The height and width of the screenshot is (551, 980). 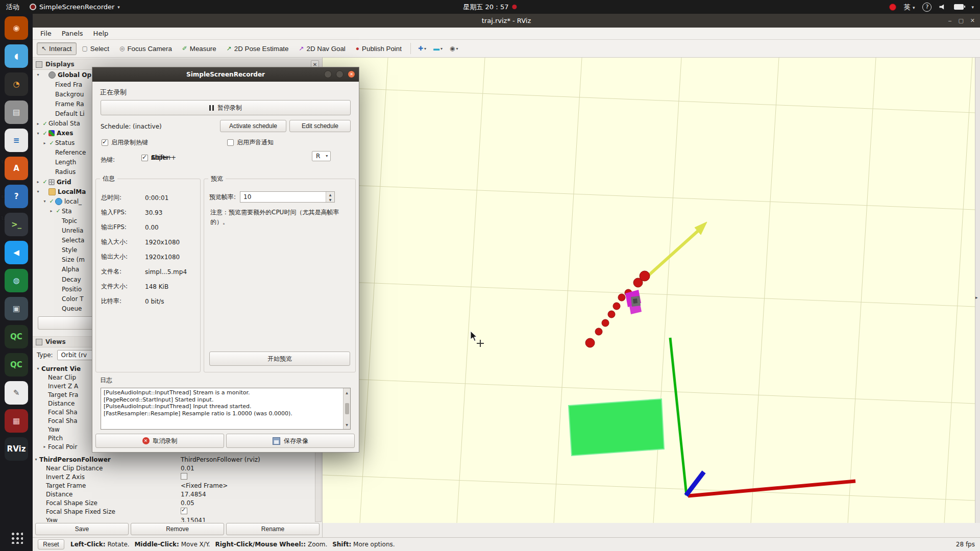 I want to click on help-icon: ?, so click(x=927, y=7).